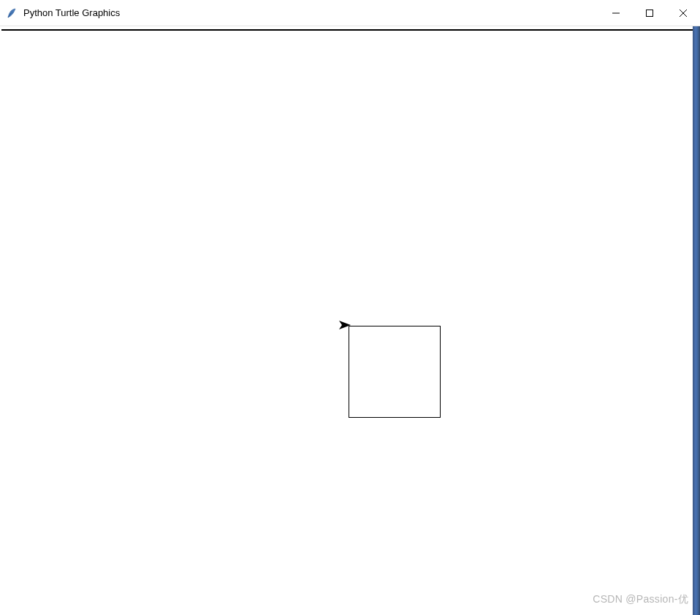 The image size is (700, 615). Describe the element at coordinates (346, 327) in the screenshot. I see `turtle-cursor-icon` at that location.